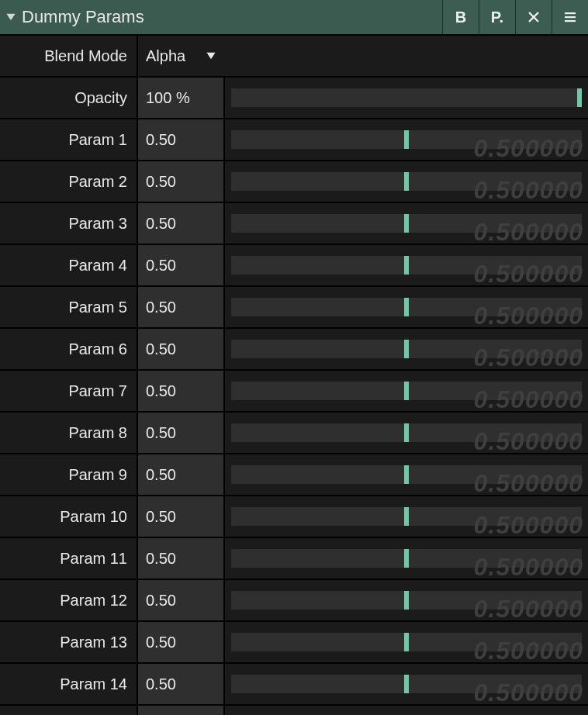  What do you see at coordinates (569, 17) in the screenshot?
I see `menu-button` at bounding box center [569, 17].